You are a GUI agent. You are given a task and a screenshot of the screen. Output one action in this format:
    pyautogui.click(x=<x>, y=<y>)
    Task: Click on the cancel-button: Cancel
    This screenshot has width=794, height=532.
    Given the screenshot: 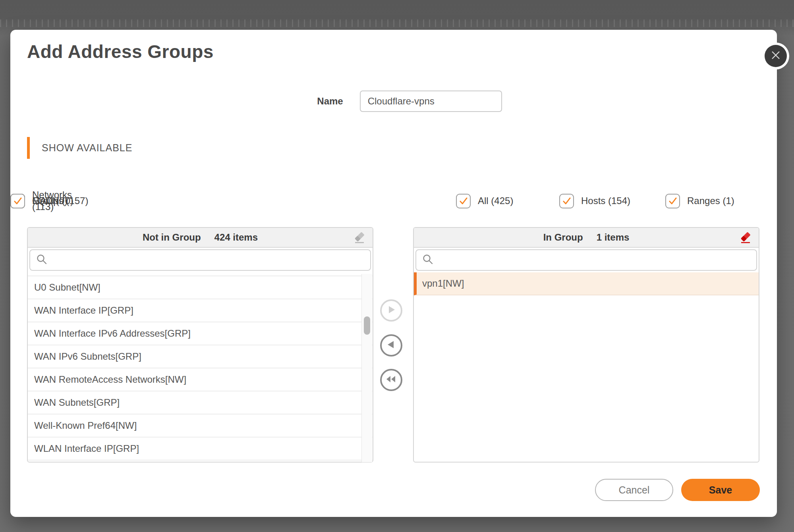 What is the action you would take?
    pyautogui.click(x=634, y=490)
    